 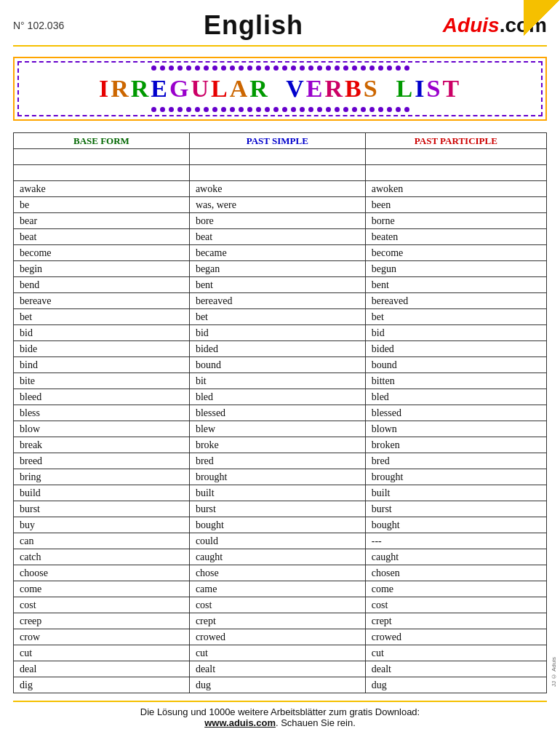 What do you see at coordinates (281, 669) in the screenshot?
I see `table-row: dealdealtdealt` at bounding box center [281, 669].